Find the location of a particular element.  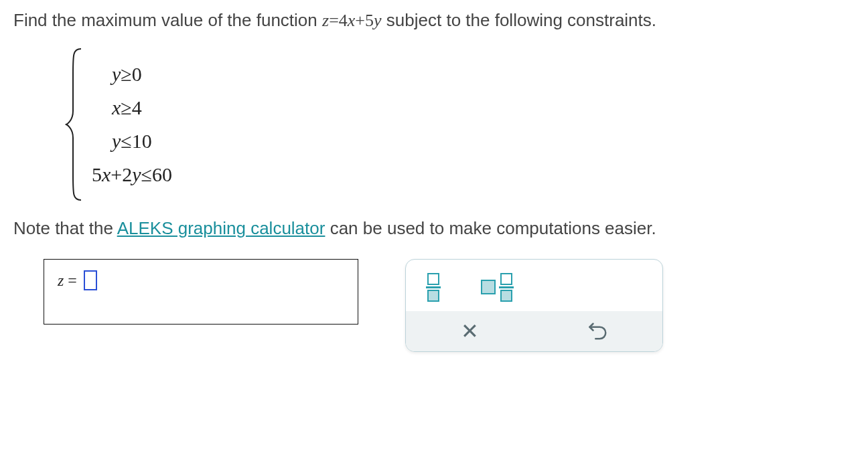

mixed-number-button is located at coordinates (497, 288).